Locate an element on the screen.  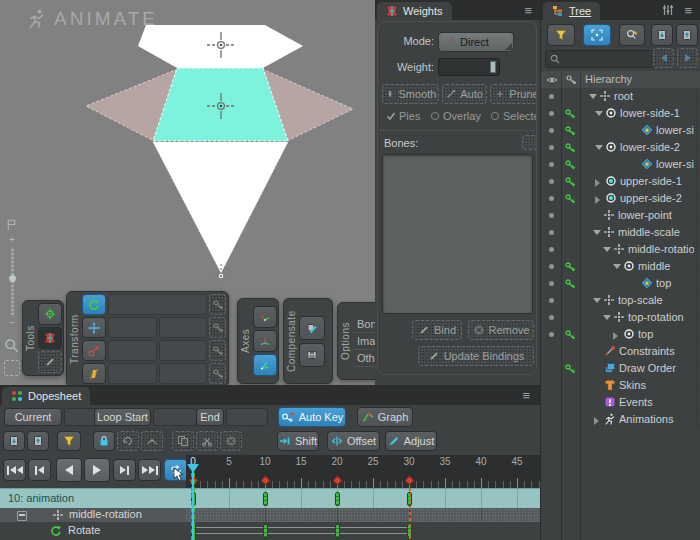
zoom-handle is located at coordinates (12, 278).